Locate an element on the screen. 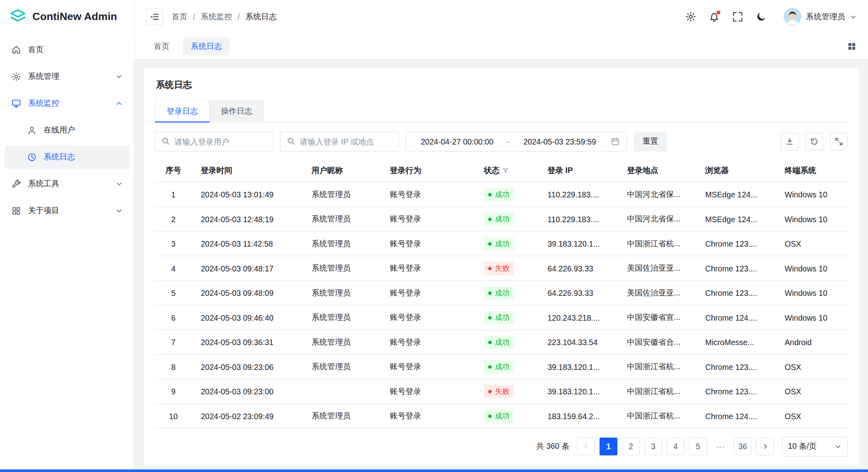  table-row: 52024-05-03 09:48:09系统管理员账号登录成功64.226.93… is located at coordinates (501, 293).